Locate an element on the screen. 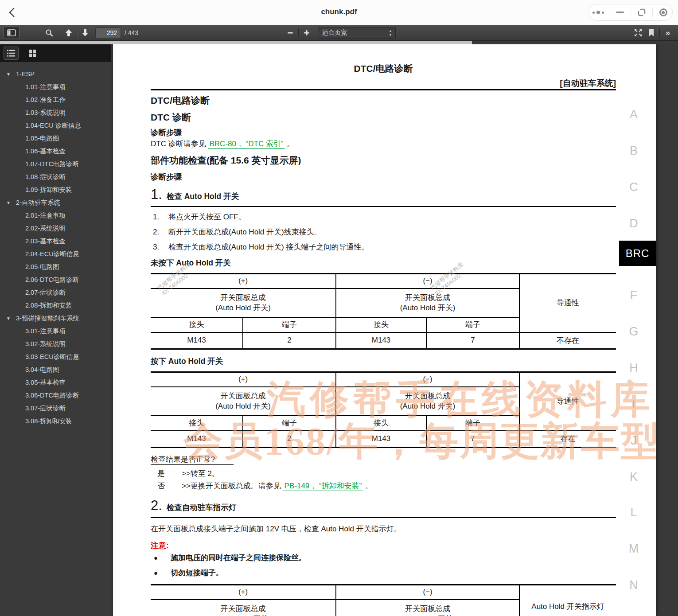  sidebar-toggle-button is located at coordinates (12, 33).